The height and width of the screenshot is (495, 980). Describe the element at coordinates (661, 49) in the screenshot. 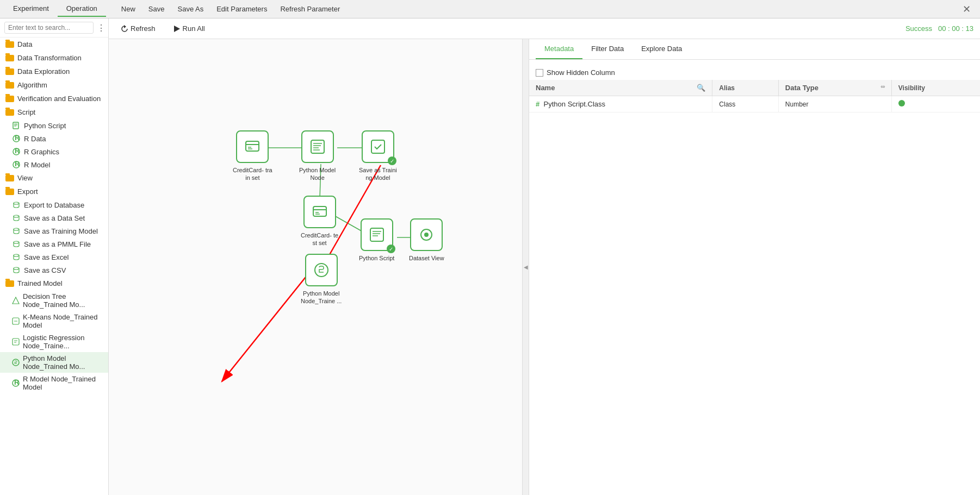

I see `tab-explore-data: Explore Data` at that location.